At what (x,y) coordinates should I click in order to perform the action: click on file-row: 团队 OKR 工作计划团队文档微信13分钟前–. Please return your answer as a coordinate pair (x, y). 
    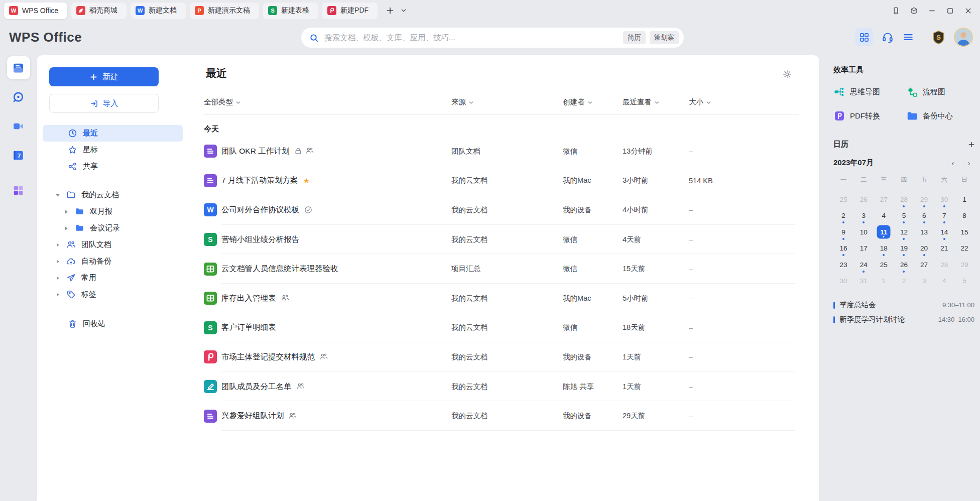
    Looking at the image, I should click on (502, 152).